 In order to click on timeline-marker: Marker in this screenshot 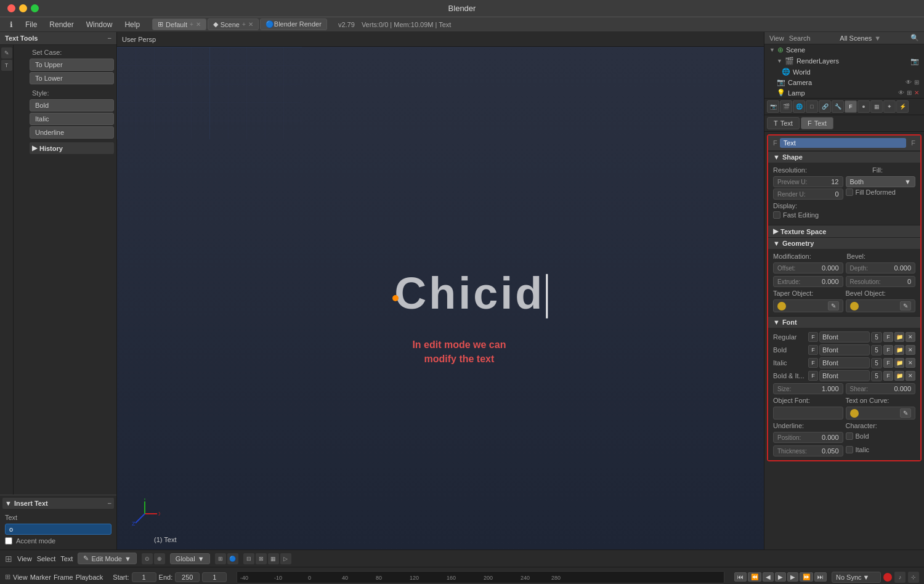, I will do `click(41, 577)`.